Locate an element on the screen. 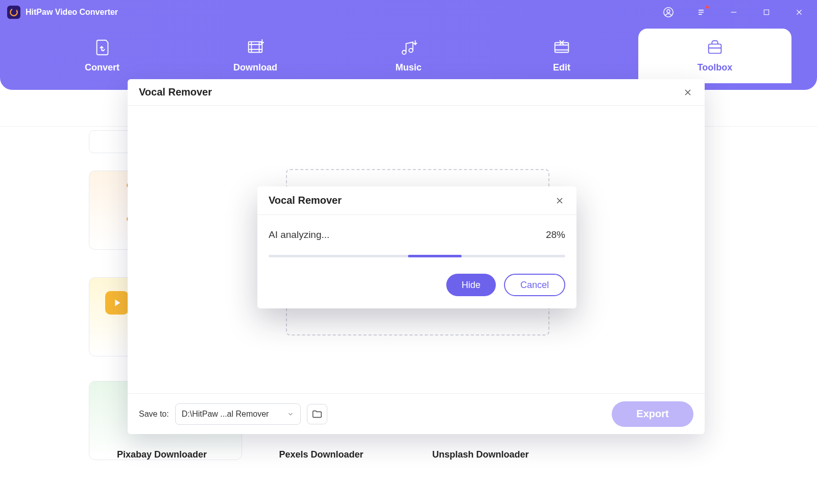 This screenshot has height=504, width=817. tab-toolbox: Toolbox is located at coordinates (715, 56).